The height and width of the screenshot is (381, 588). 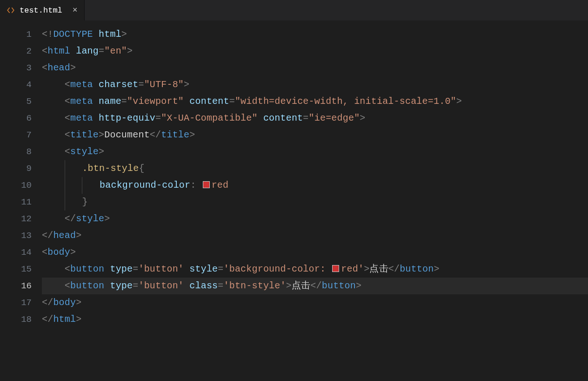 I want to click on line-number: 10, so click(x=16, y=185).